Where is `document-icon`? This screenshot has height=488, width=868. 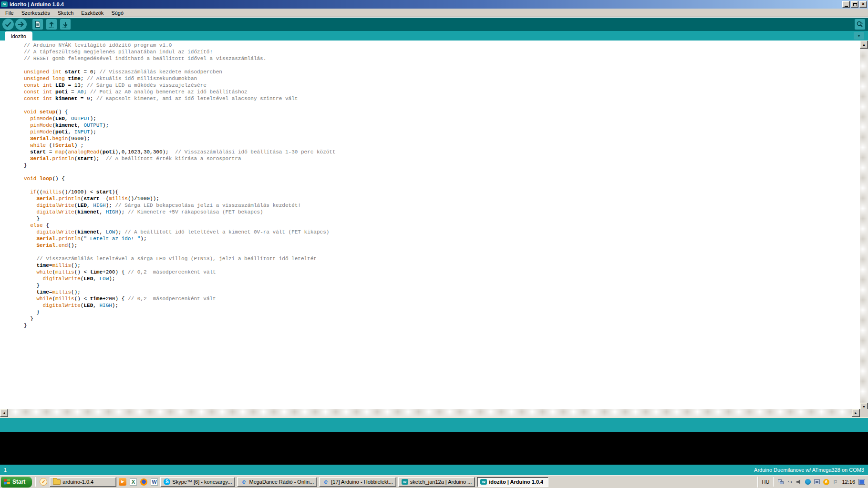 document-icon is located at coordinates (38, 24).